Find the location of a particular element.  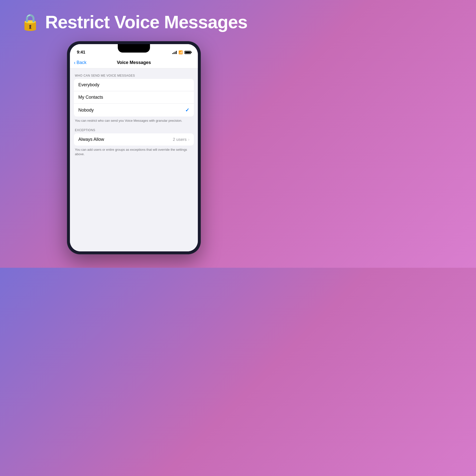

battery-icon is located at coordinates (188, 53).